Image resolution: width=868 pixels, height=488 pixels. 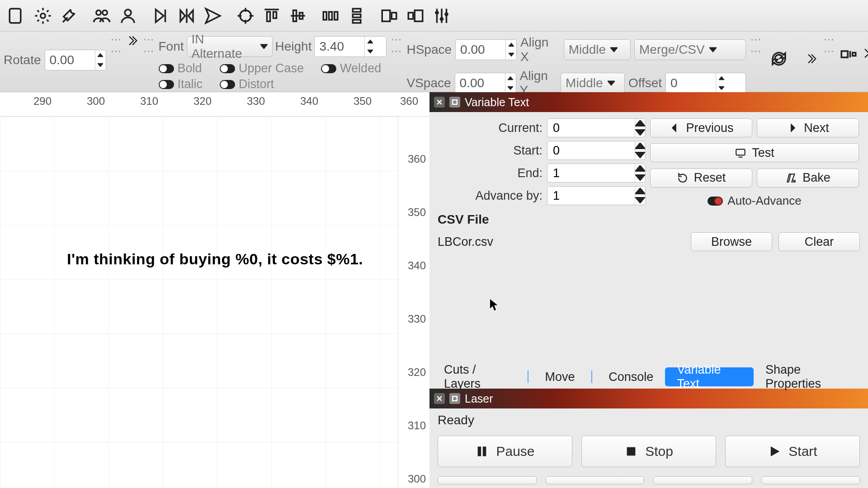 What do you see at coordinates (649, 451) in the screenshot?
I see `stop-button: Stop` at bounding box center [649, 451].